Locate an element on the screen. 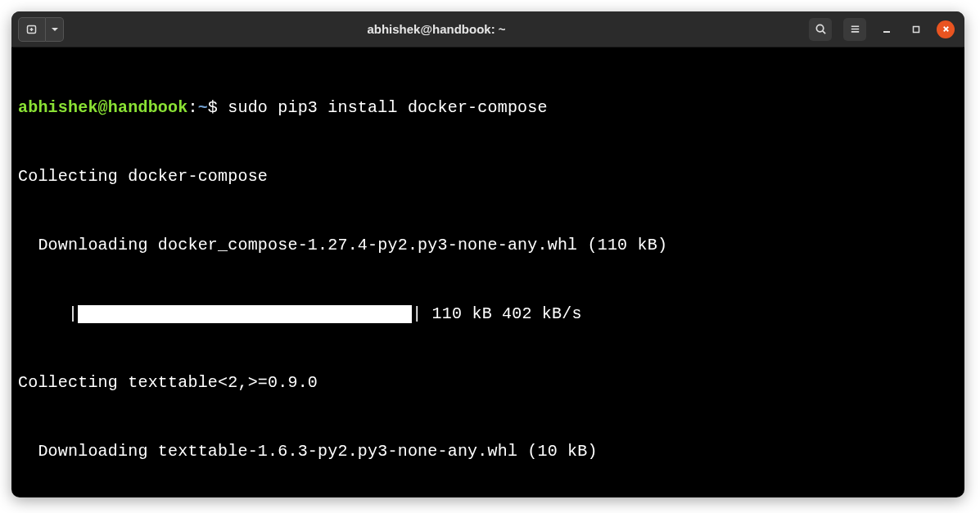 The image size is (980, 513). tab-dropdown-button is located at coordinates (55, 29).